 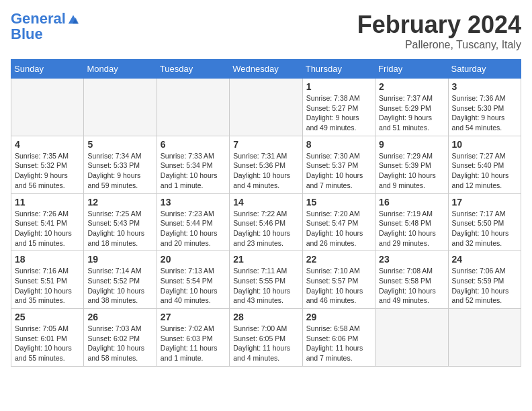 What do you see at coordinates (120, 317) in the screenshot?
I see `day-number: 26` at bounding box center [120, 317].